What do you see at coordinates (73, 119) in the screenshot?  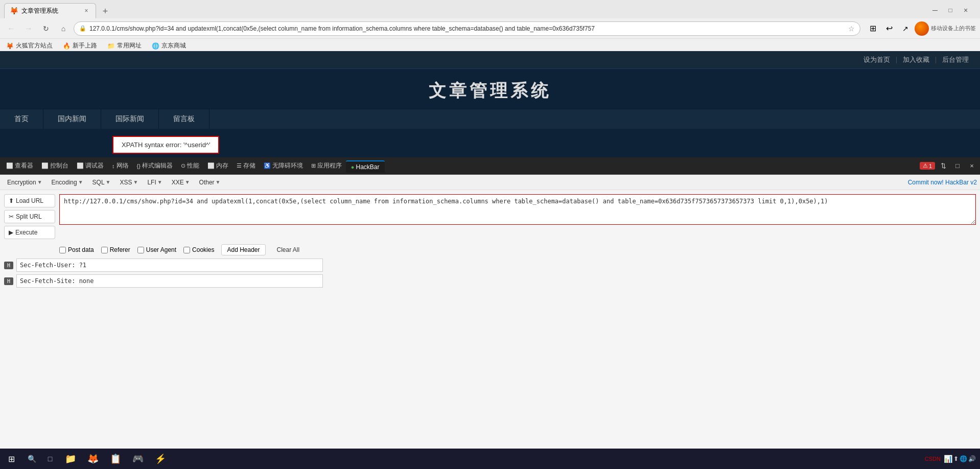 I see `nav-domestic-news: 国内新闻` at bounding box center [73, 119].